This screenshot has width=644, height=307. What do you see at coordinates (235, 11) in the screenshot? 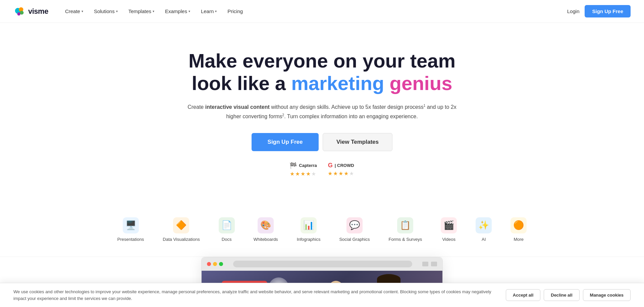
I see `nav-item-pricing: Pricing` at bounding box center [235, 11].